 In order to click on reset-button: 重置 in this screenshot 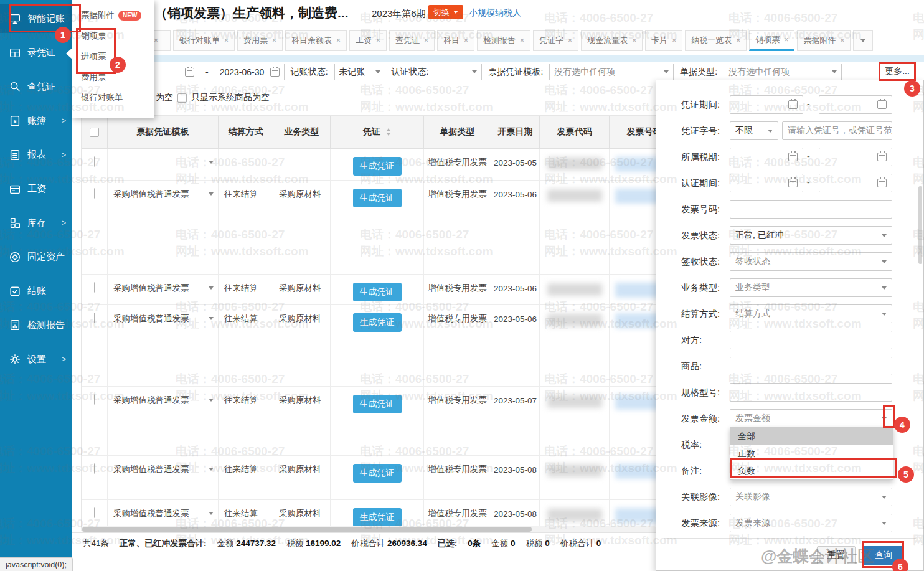, I will do `click(836, 555)`.